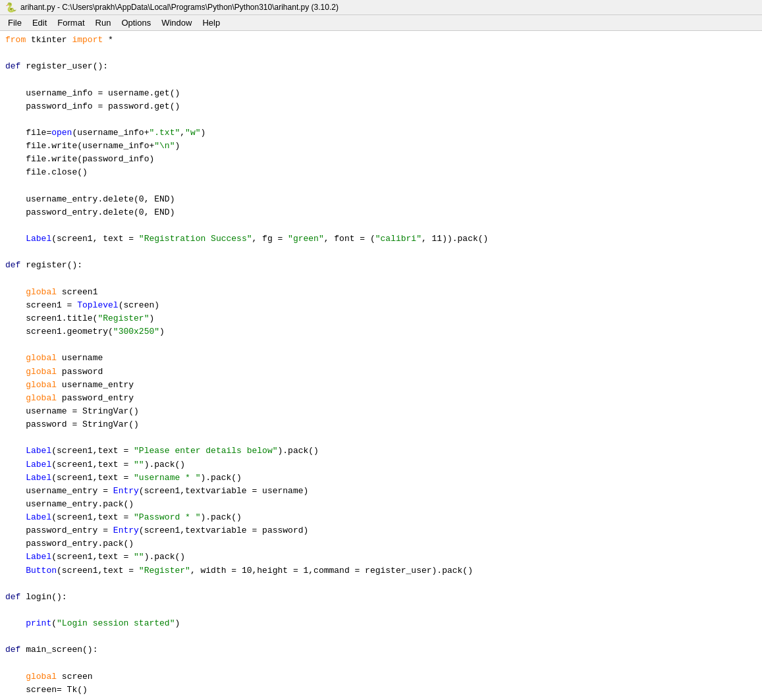  I want to click on title-text: arihant.py - C:\Users\prakh\AppData\Loca…, so click(179, 7).